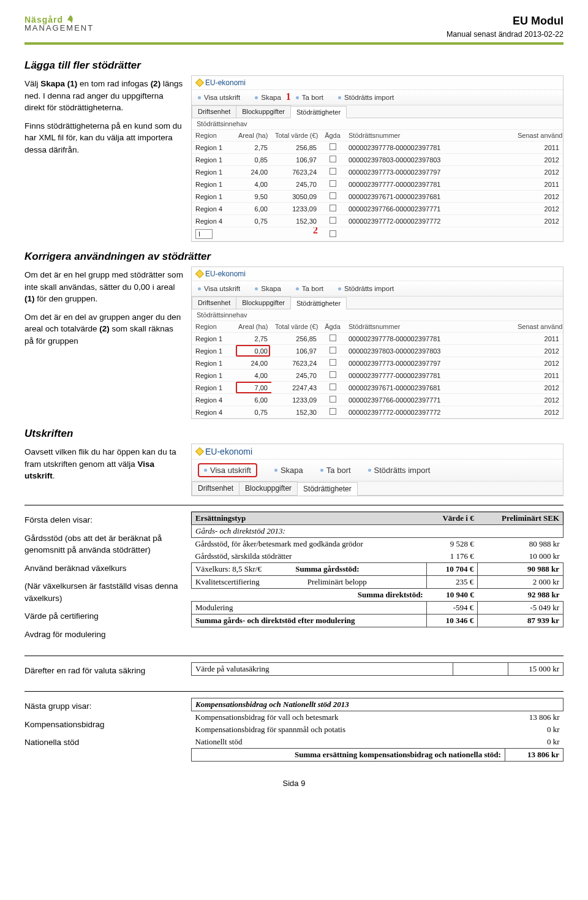  What do you see at coordinates (505, 34) in the screenshot?
I see `doc-subtitle: Manual senast ändrad 2013-02-22` at bounding box center [505, 34].